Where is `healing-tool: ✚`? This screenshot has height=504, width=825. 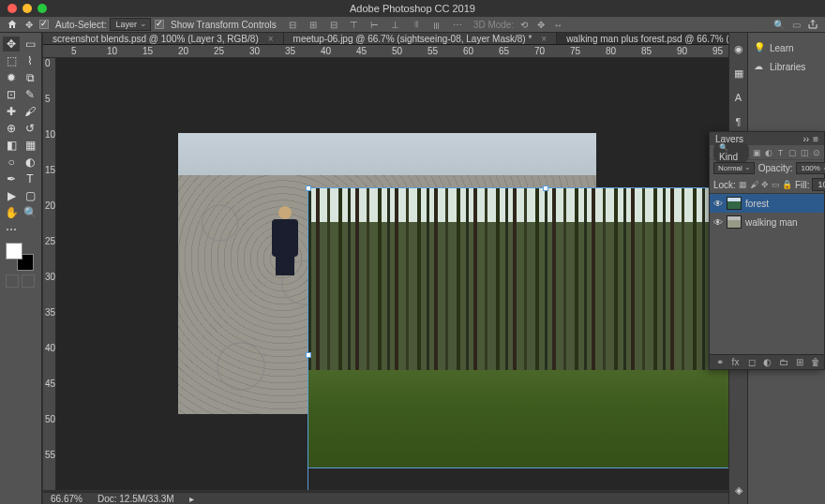 healing-tool: ✚ is located at coordinates (11, 111).